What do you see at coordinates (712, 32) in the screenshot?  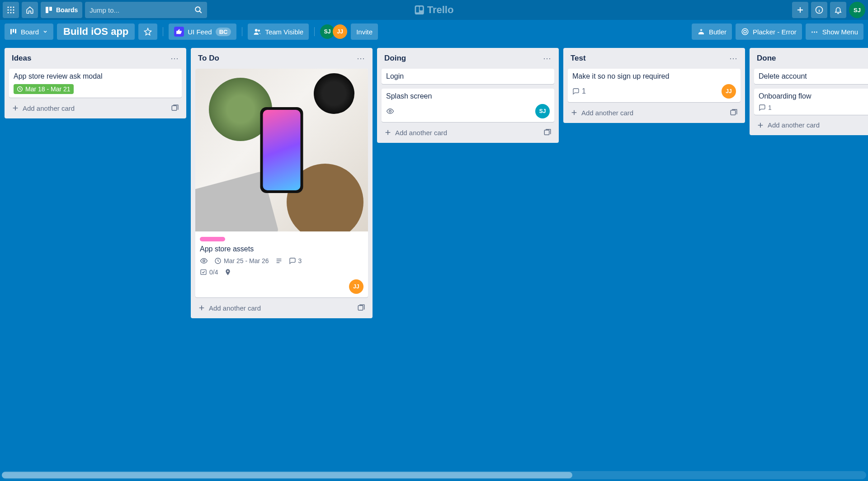 I see `butler-button: Butler` at bounding box center [712, 32].